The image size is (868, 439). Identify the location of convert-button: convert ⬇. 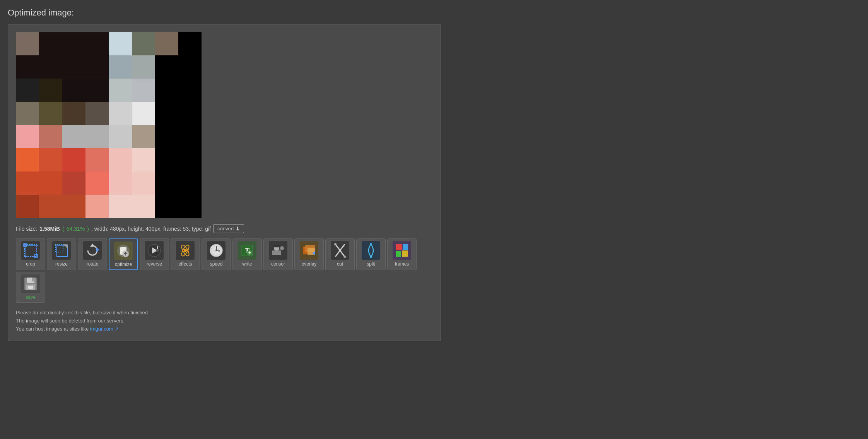
(229, 228).